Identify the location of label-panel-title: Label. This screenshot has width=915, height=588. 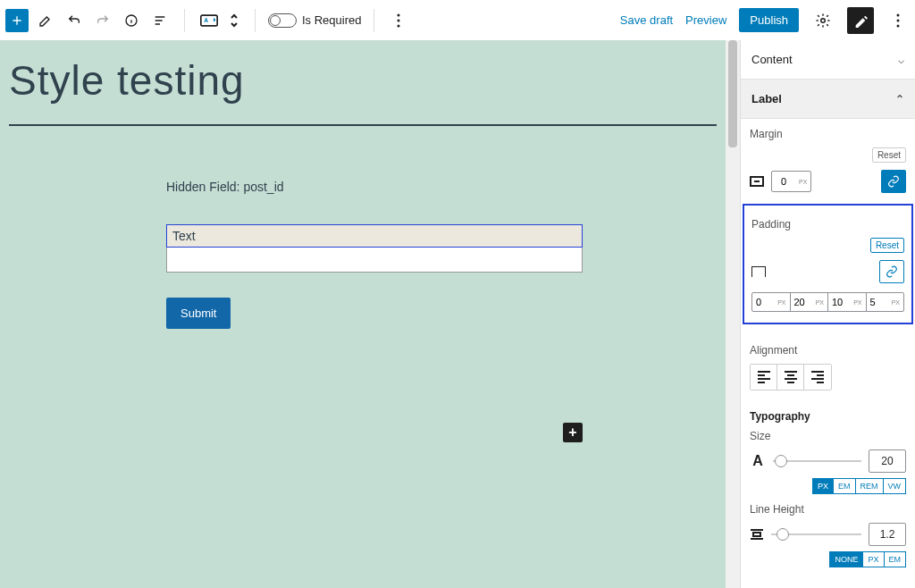
(767, 98).